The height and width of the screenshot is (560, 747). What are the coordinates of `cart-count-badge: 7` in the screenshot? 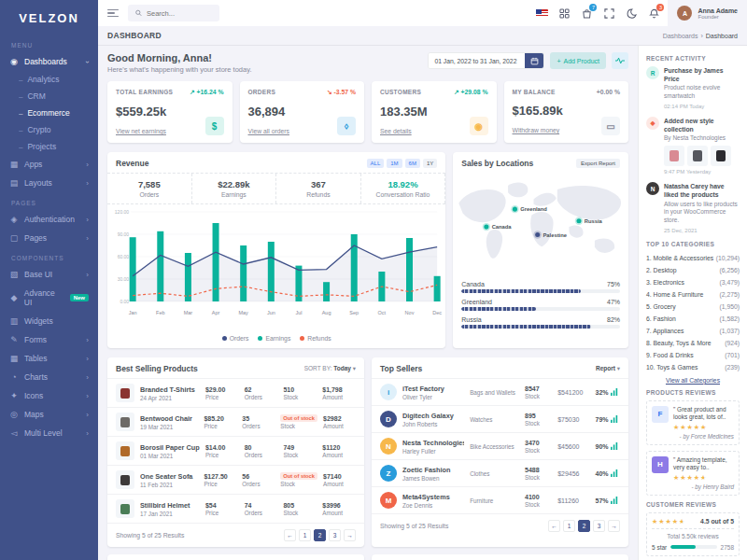 It's located at (593, 7).